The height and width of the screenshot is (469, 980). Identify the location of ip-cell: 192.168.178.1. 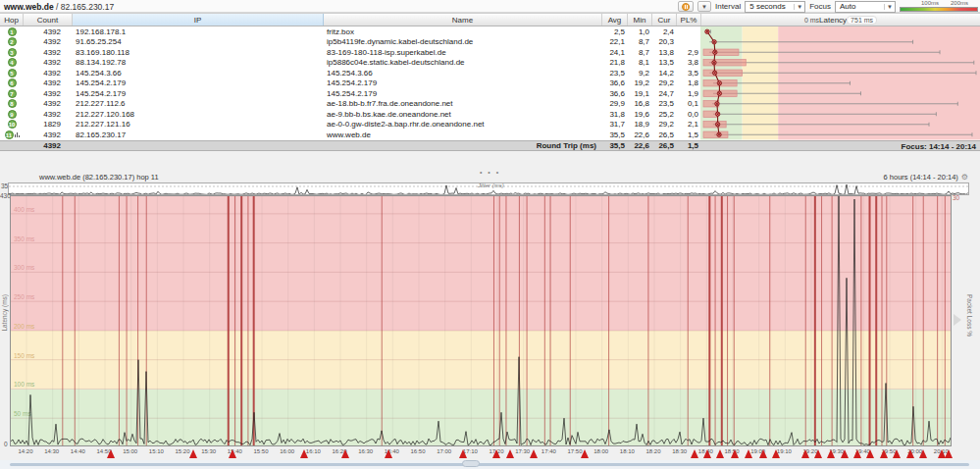
(198, 31).